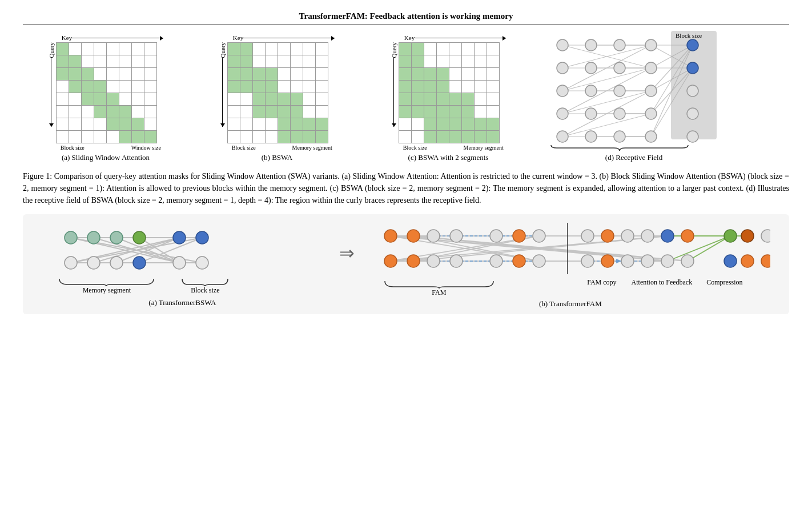 The height and width of the screenshot is (529, 812). Describe the element at coordinates (634, 91) in the screenshot. I see `receptive-field-svg: Receptive field` at that location.